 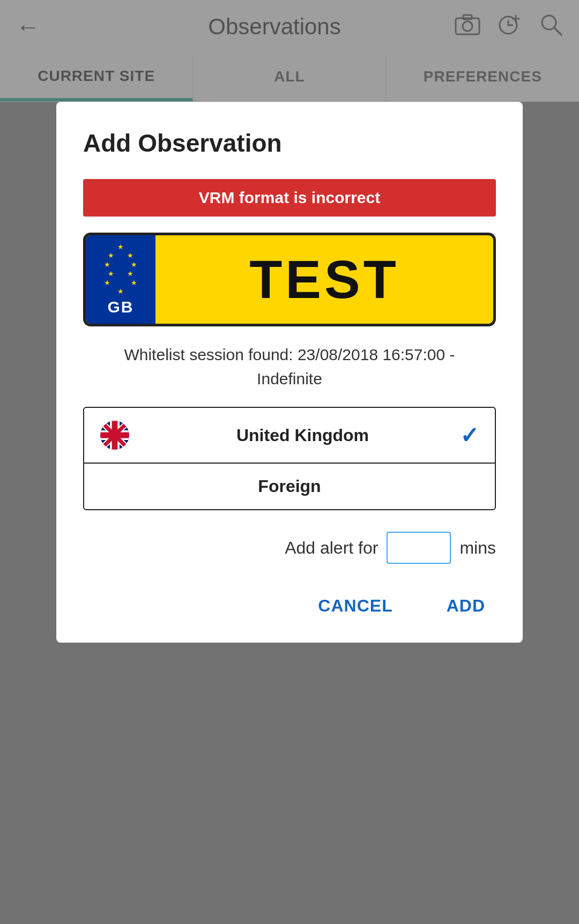 I want to click on uk-selected-check: ✓, so click(x=470, y=435).